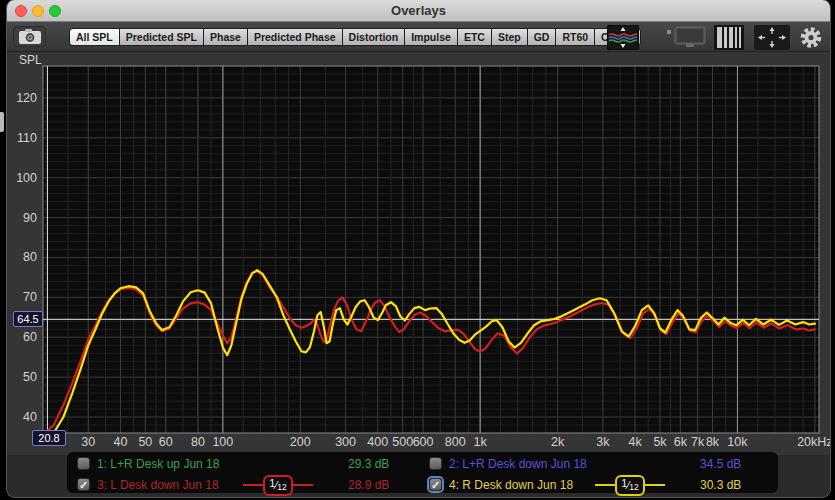 This screenshot has height=500, width=835. Describe the element at coordinates (424, 442) in the screenshot. I see `x-tick-label: 600` at that location.